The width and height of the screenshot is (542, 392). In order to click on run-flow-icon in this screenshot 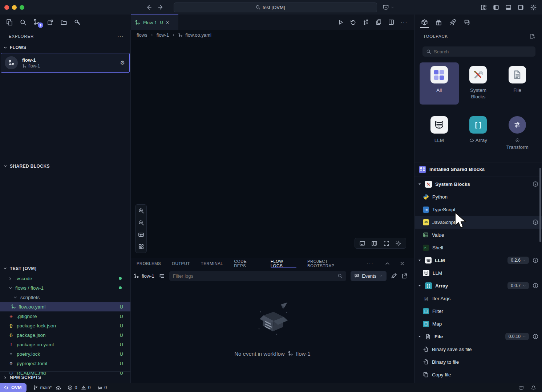, I will do `click(341, 23)`.